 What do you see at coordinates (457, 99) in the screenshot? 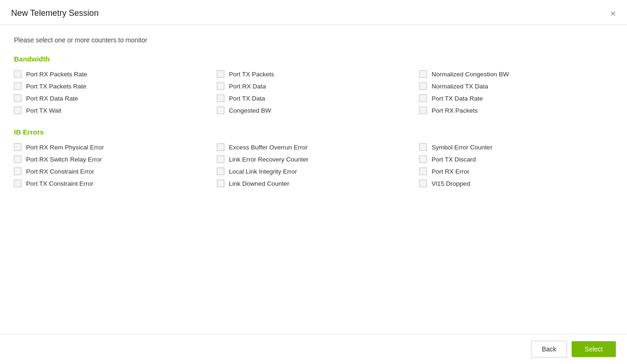
I see `counter-label: Port TX Data Rate` at bounding box center [457, 99].